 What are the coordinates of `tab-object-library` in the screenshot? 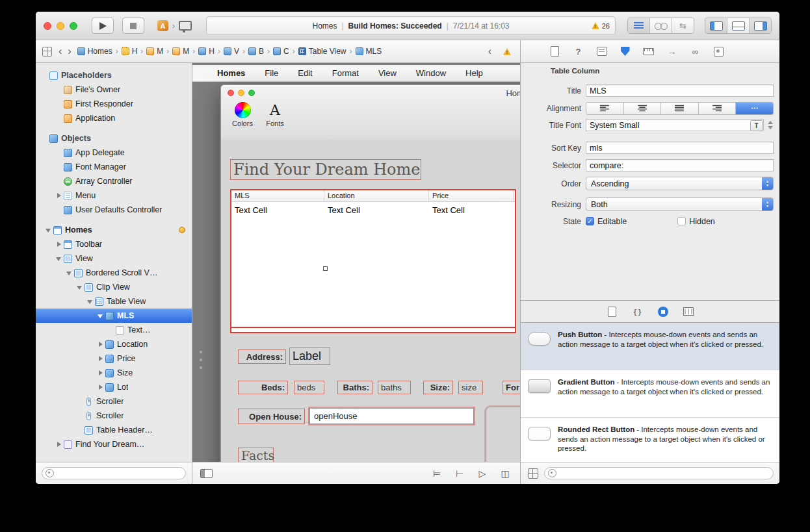 It's located at (663, 312).